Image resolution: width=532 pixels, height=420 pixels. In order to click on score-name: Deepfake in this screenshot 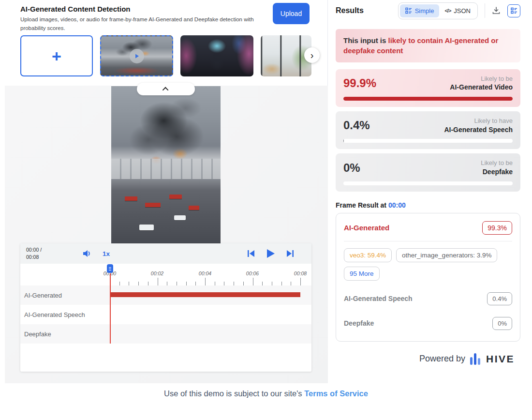, I will do `click(497, 172)`.